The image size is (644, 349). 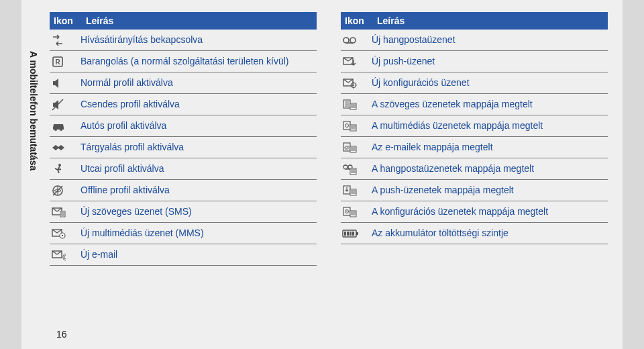 What do you see at coordinates (357, 148) in the screenshot?
I see `email-full-icon: @` at bounding box center [357, 148].